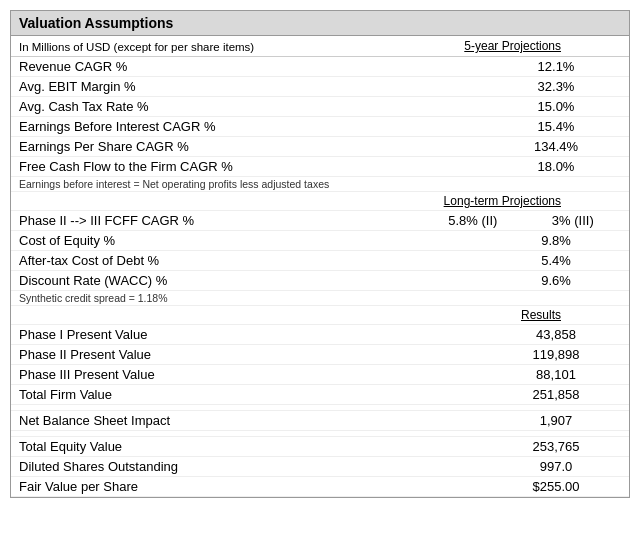 This screenshot has height=560, width=640. What do you see at coordinates (255, 66) in the screenshot?
I see `row-label: Revenue CAGR %` at bounding box center [255, 66].